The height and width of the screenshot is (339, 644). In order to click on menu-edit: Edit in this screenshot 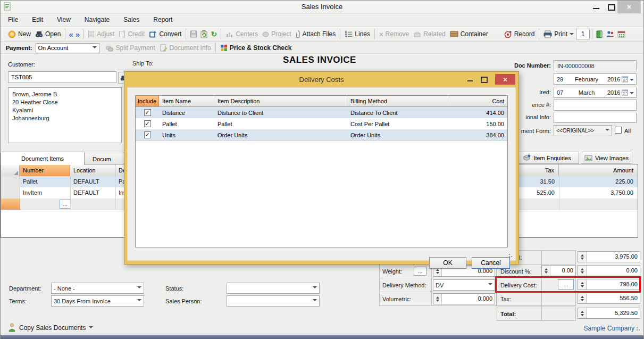, I will do `click(37, 20)`.